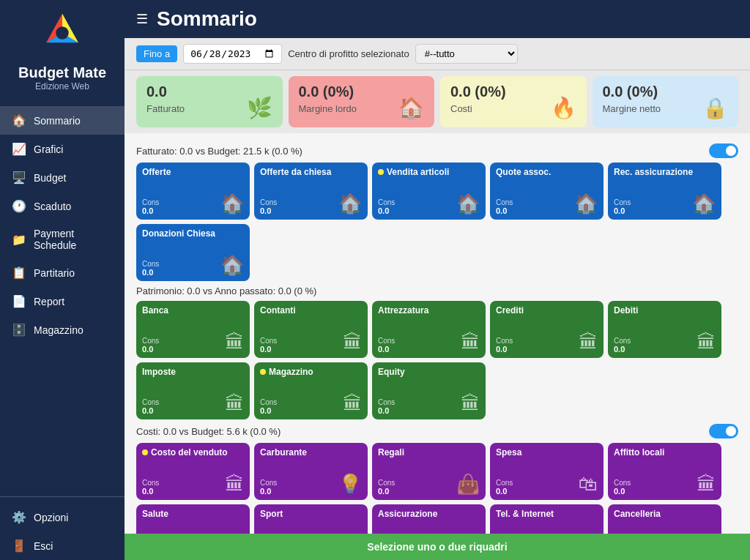  I want to click on tile-cancelleria: Cancelleria Cons 0.0 🏛, so click(665, 519).